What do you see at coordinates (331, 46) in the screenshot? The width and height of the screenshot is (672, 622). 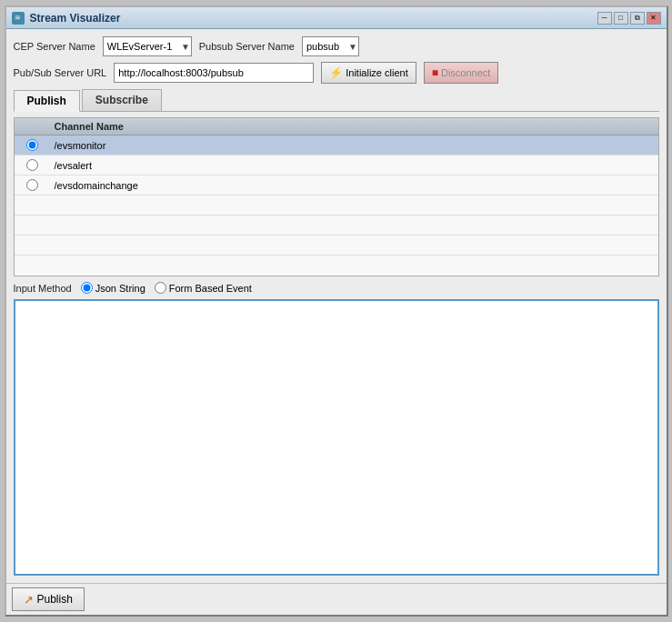 I see `pubsub-server-select: pubsub` at bounding box center [331, 46].